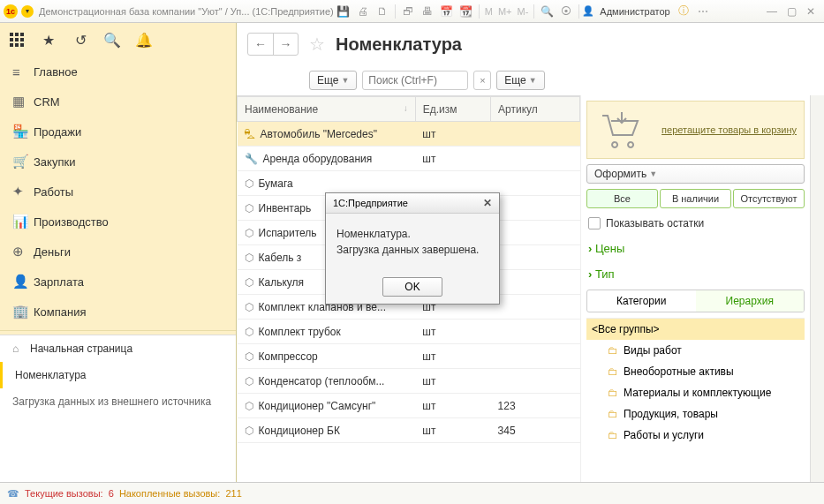  Describe the element at coordinates (118, 71) in the screenshot. I see `sidebar-item-0: ≡Главное` at that location.